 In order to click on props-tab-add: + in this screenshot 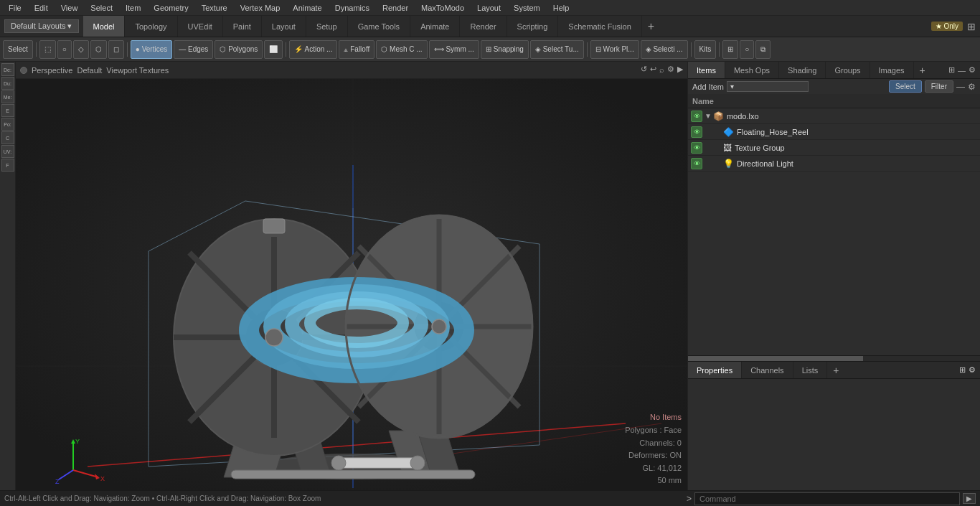, I will do `click(836, 370)`.